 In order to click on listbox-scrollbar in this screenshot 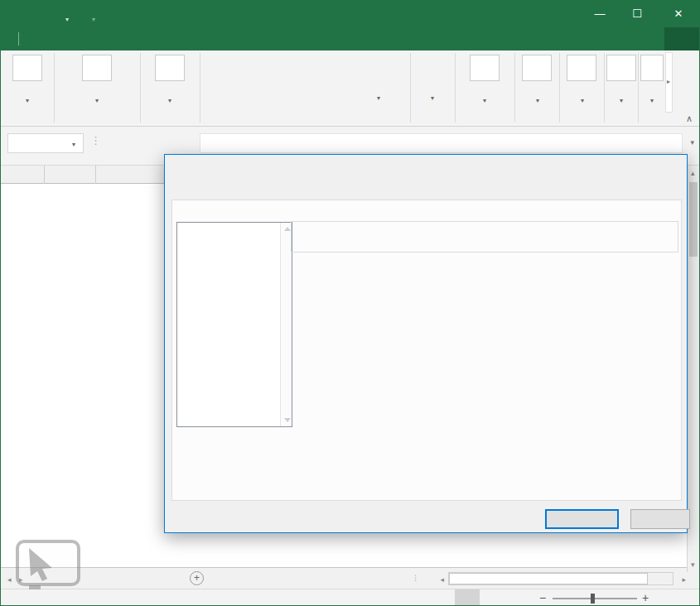, I will do `click(286, 325)`.